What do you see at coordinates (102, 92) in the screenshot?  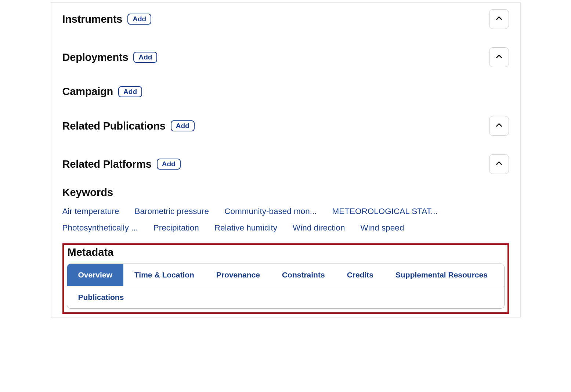 I see `section-header-left: Campaign Add` at bounding box center [102, 92].